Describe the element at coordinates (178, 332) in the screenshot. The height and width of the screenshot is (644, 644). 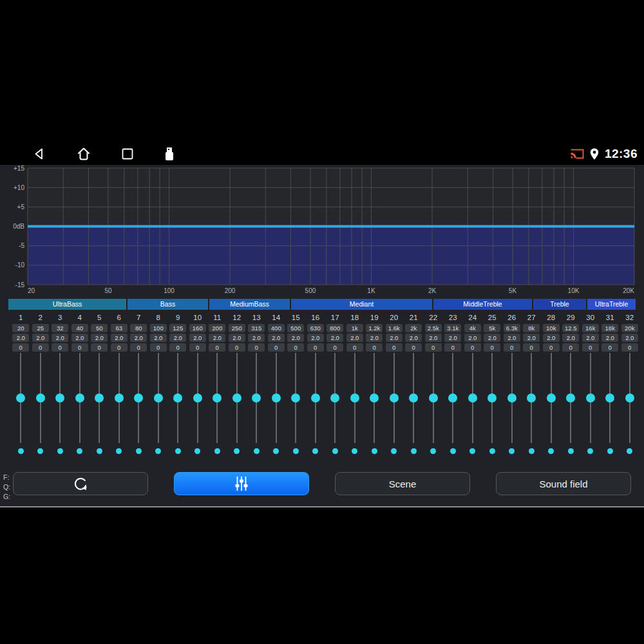
I see `band-column-9: 91252.00` at that location.